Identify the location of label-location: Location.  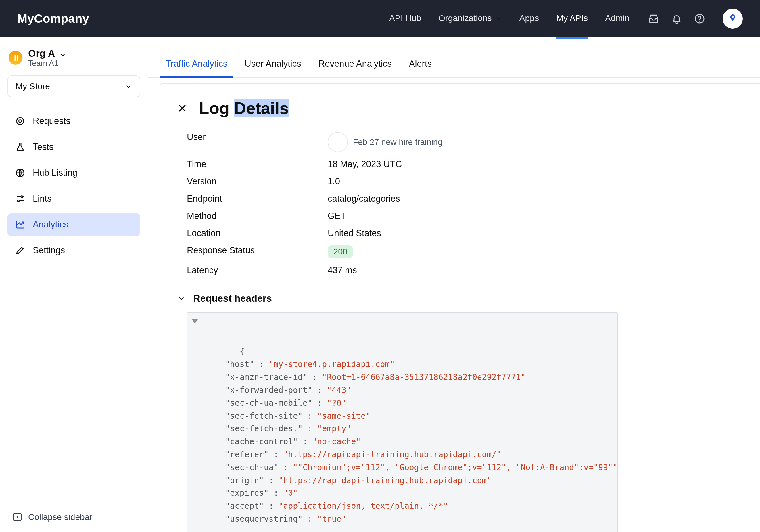
(257, 233).